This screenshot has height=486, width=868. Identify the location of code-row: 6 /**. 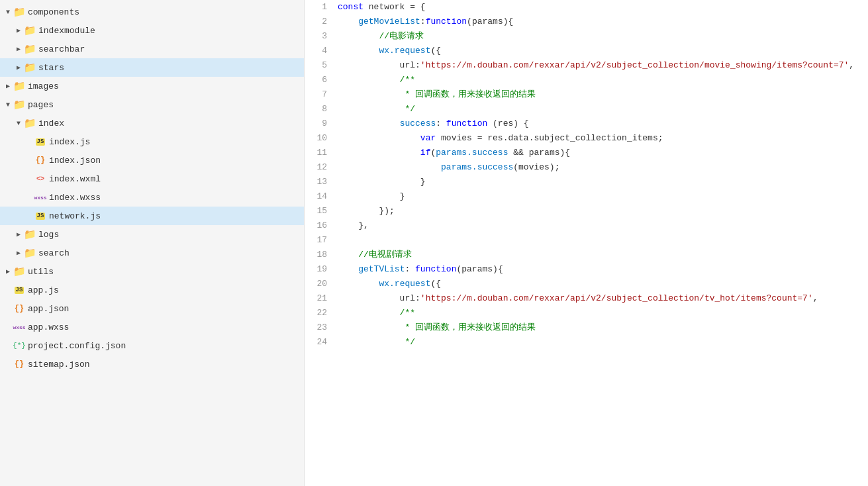
(587, 80).